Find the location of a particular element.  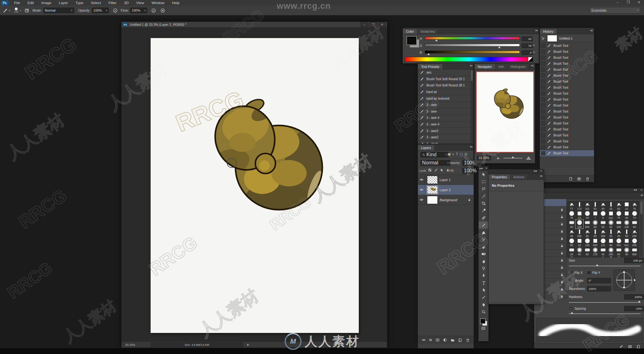

color-slider-thumb-s is located at coordinates (499, 47).